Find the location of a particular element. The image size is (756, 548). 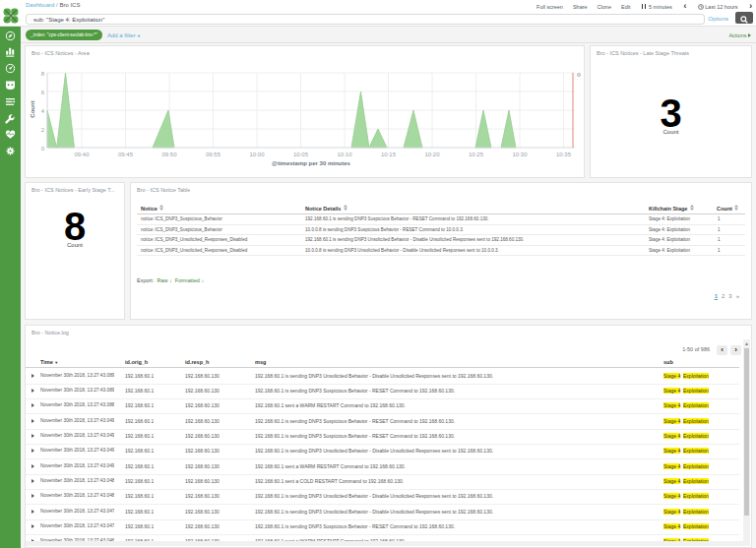

svg-text: 10:25 is located at coordinates (476, 154).